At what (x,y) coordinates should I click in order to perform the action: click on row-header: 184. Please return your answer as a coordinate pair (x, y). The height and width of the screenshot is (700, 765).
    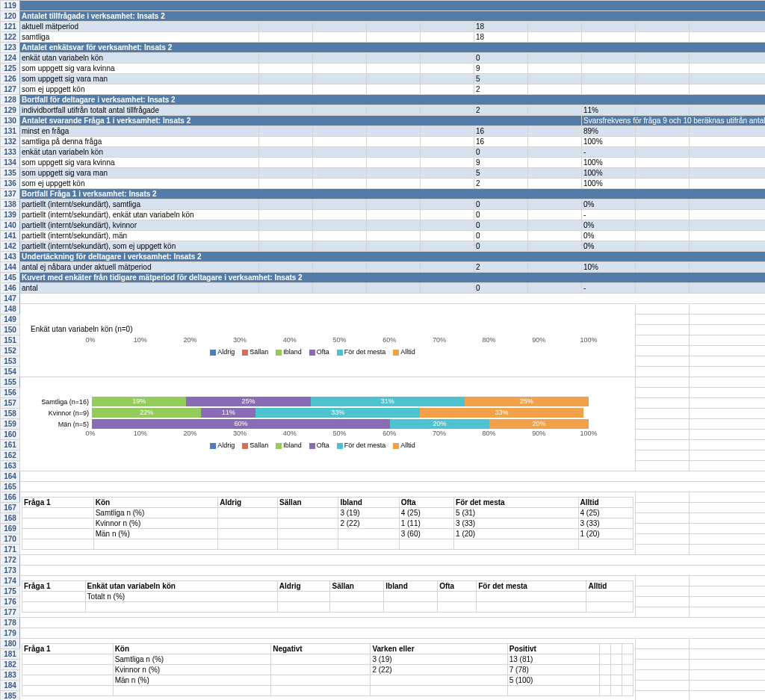
    Looking at the image, I should click on (10, 686).